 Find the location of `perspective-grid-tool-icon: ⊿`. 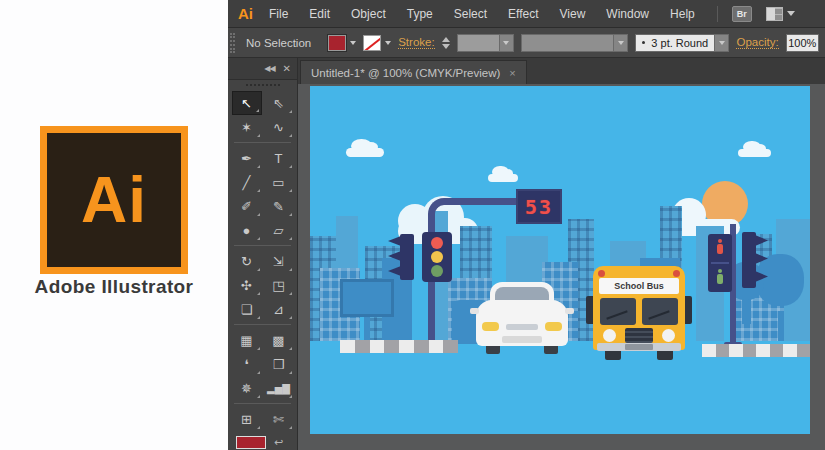

perspective-grid-tool-icon: ⊿ is located at coordinates (279, 309).